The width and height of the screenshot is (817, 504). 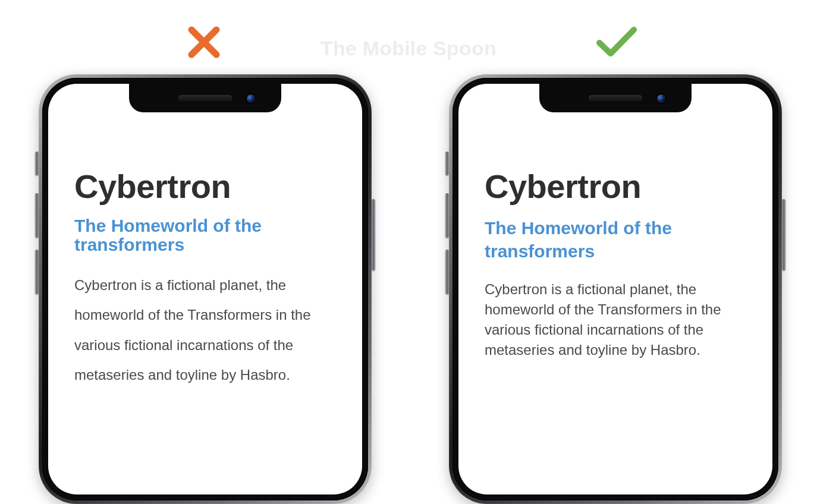 I want to click on check-icon, so click(x=617, y=43).